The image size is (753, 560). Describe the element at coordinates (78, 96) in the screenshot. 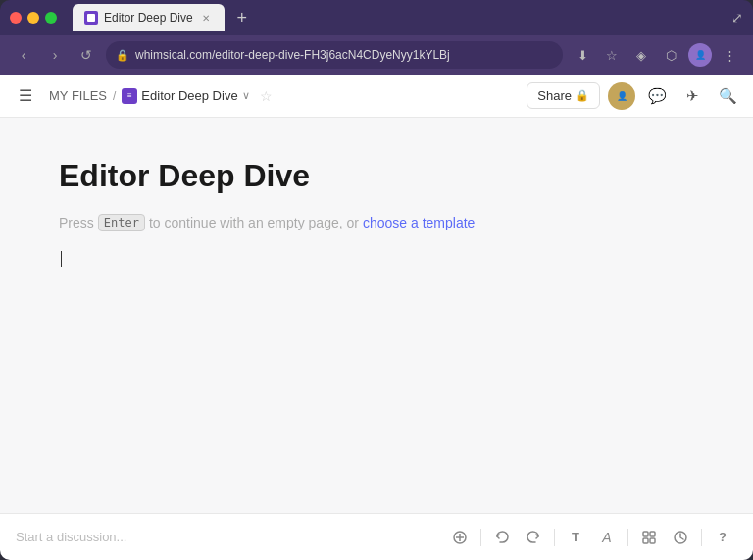

I see `breadcrumb-files: MY FILES` at that location.